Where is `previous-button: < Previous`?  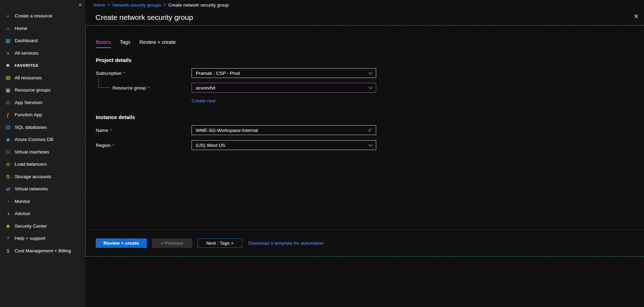 previous-button: < Previous is located at coordinates (172, 243).